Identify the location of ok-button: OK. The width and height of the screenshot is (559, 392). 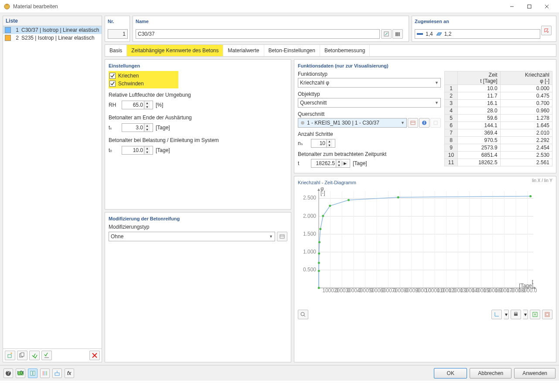
(450, 373).